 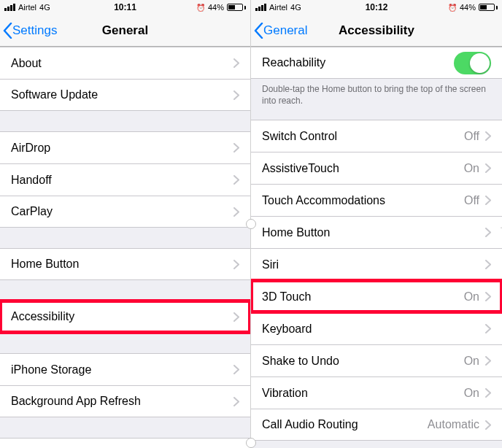 I want to click on row-touch-accommodations: Touch Accommodations Off, so click(x=376, y=200).